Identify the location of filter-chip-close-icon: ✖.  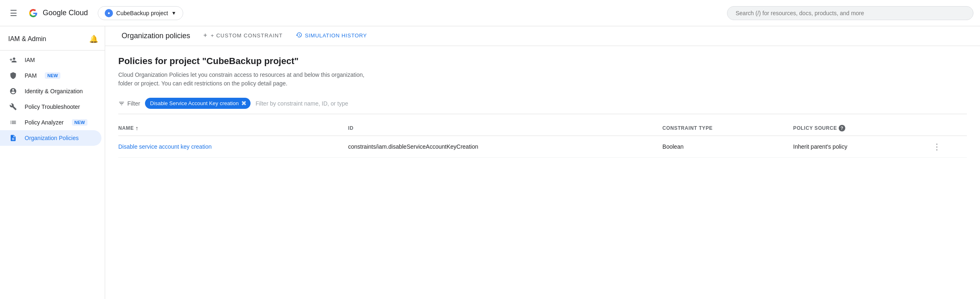
(244, 104).